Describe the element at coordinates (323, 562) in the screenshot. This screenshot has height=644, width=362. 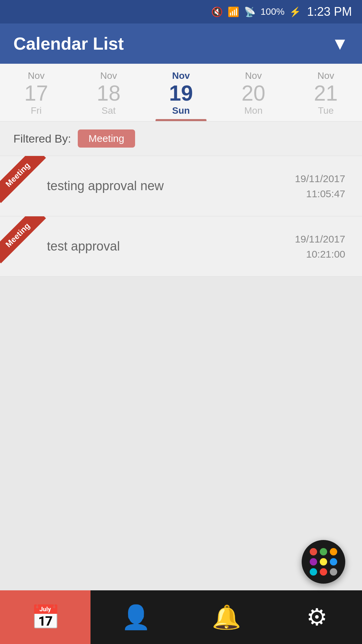
I see `fab-dots` at that location.